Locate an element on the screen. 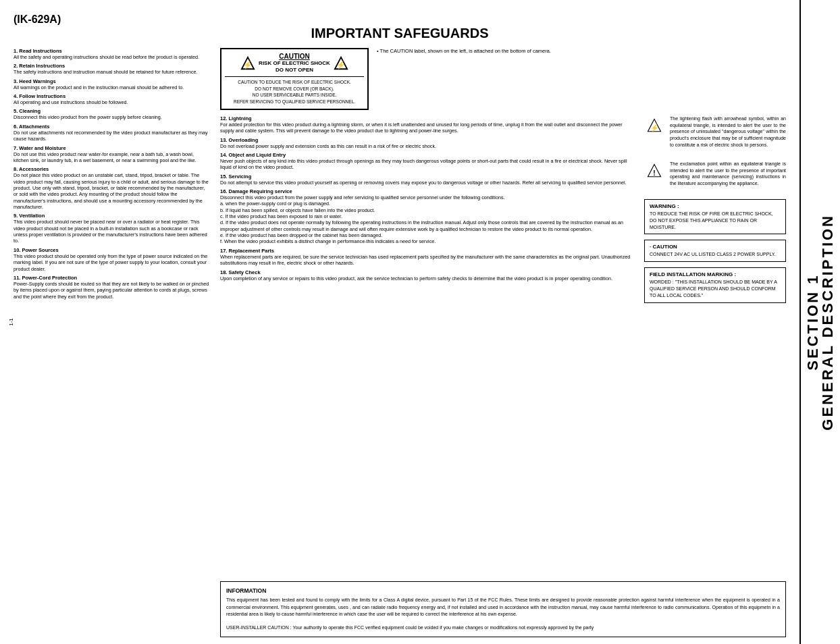 The height and width of the screenshot is (644, 840). instruction-8-title: 8. Accessories is located at coordinates (31, 169).